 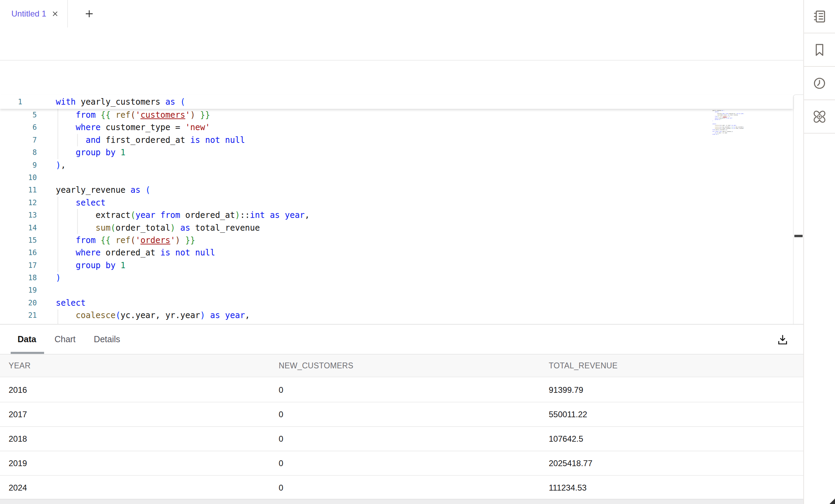 What do you see at coordinates (402, 414) in the screenshot?
I see `table-row: 20170550011.22` at bounding box center [402, 414].